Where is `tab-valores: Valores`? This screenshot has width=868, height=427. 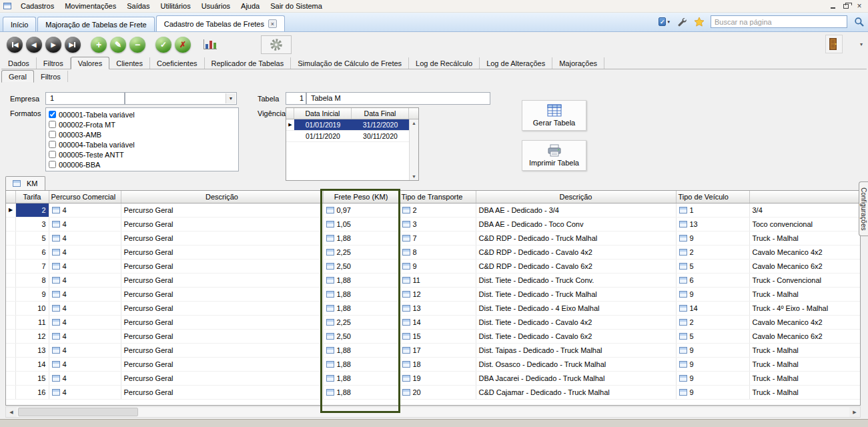 tab-valores: Valores is located at coordinates (90, 63).